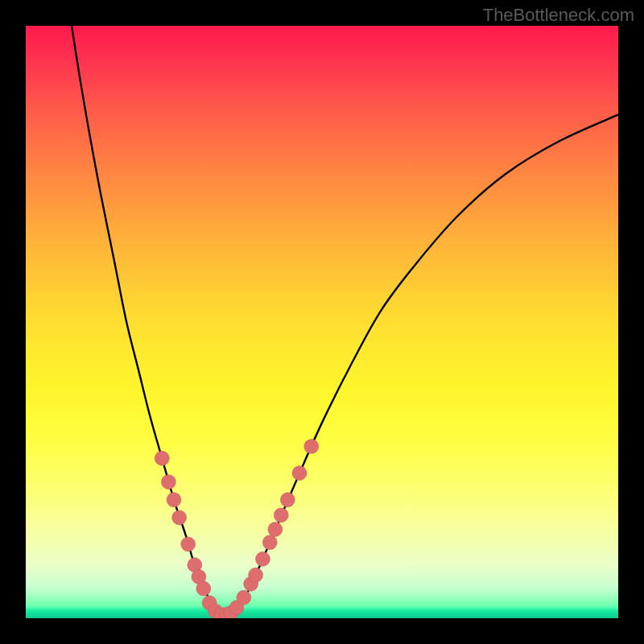 This screenshot has height=644, width=644. I want to click on watermark-text: TheBottleneck.com, so click(559, 15).